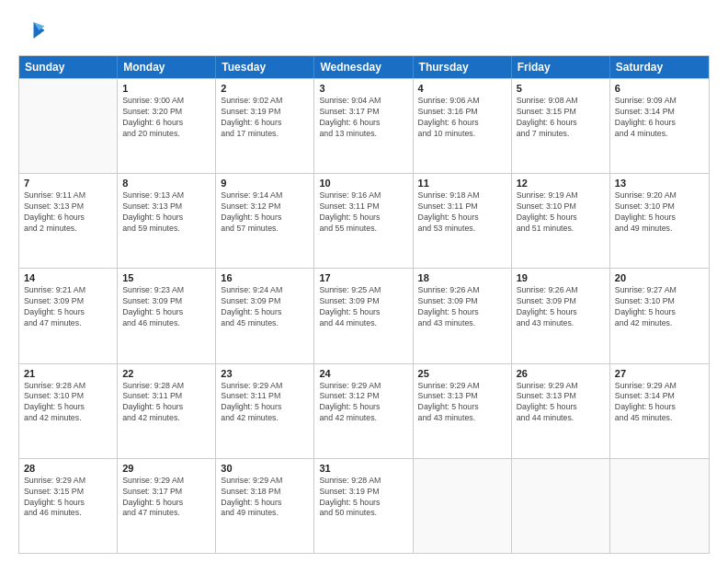 This screenshot has width=728, height=563. What do you see at coordinates (68, 183) in the screenshot?
I see `day-number: 7` at bounding box center [68, 183].